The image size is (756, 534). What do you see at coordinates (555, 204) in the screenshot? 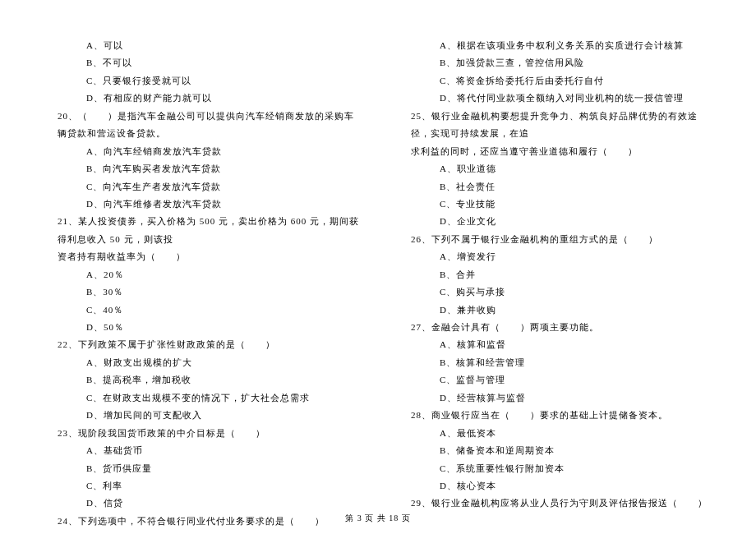
I see `q25-option-c: C、专业技能` at bounding box center [555, 204].